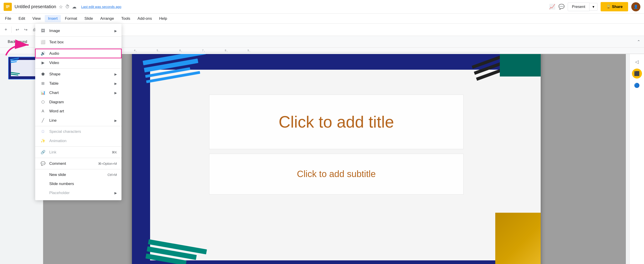  What do you see at coordinates (43, 84) in the screenshot?
I see `table-icon: ⊞` at bounding box center [43, 84].